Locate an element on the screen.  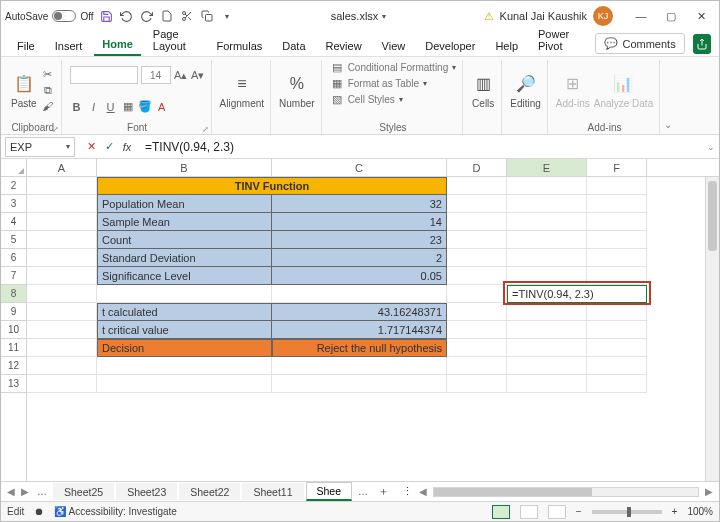
filename-dropdown-icon: ▾ is located at coordinates (384, 16).